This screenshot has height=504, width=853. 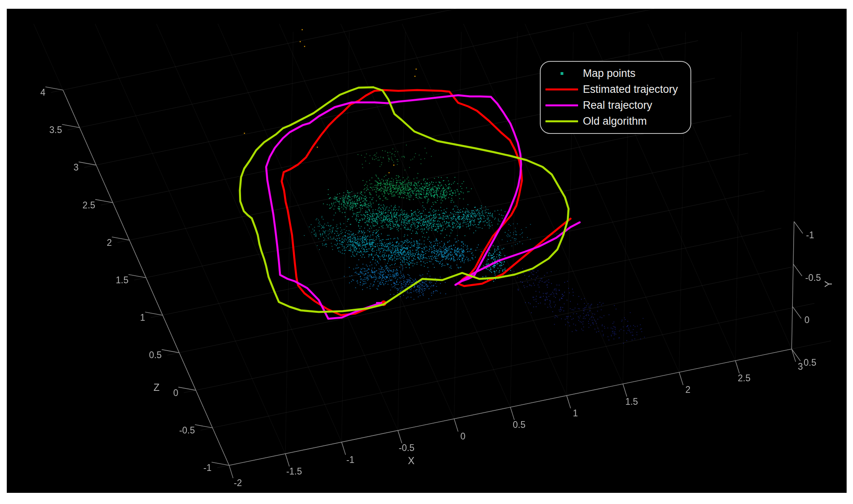 I want to click on old-algorithm-line-icon, so click(x=562, y=121).